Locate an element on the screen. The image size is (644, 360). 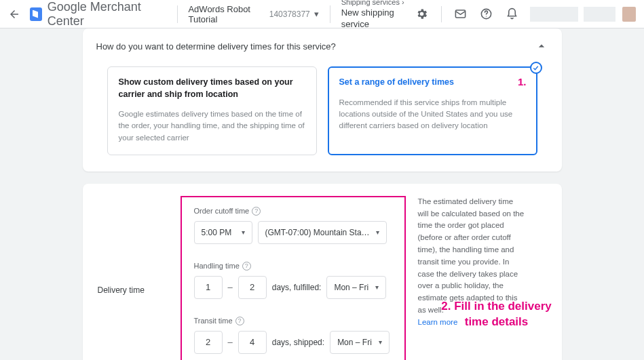
breadcrumb-current: New shipping service is located at coordinates (379, 19).